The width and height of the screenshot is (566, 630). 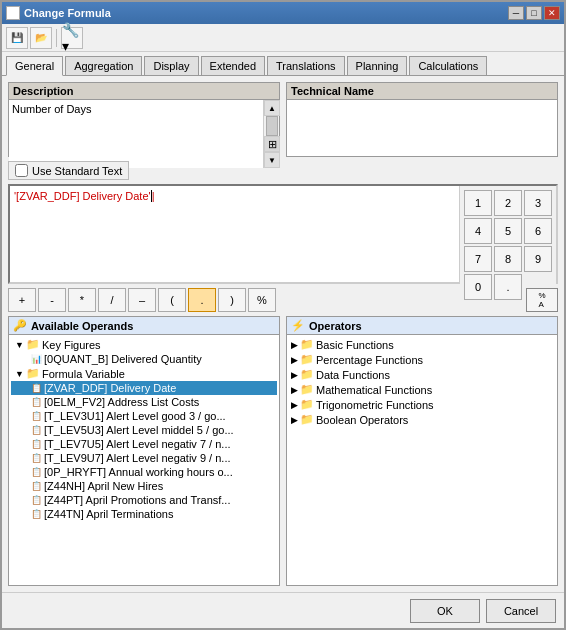 I want to click on maximize-button: □, so click(x=534, y=13).